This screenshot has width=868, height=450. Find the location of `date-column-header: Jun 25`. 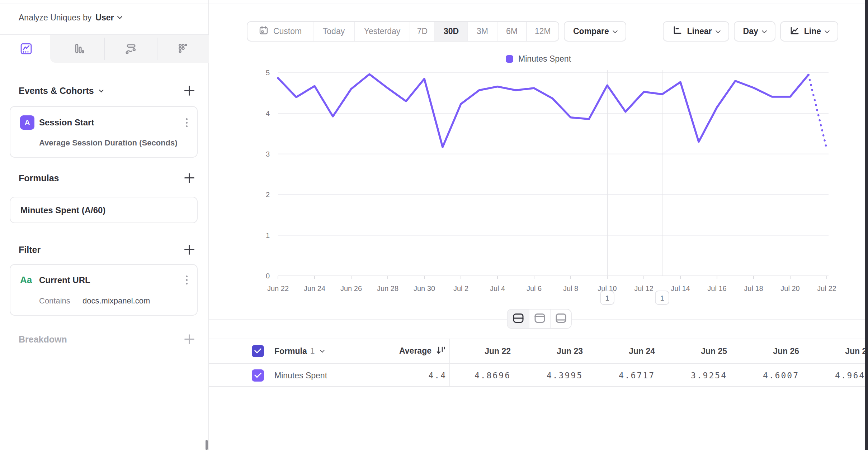

date-column-header: Jun 25 is located at coordinates (693, 351).